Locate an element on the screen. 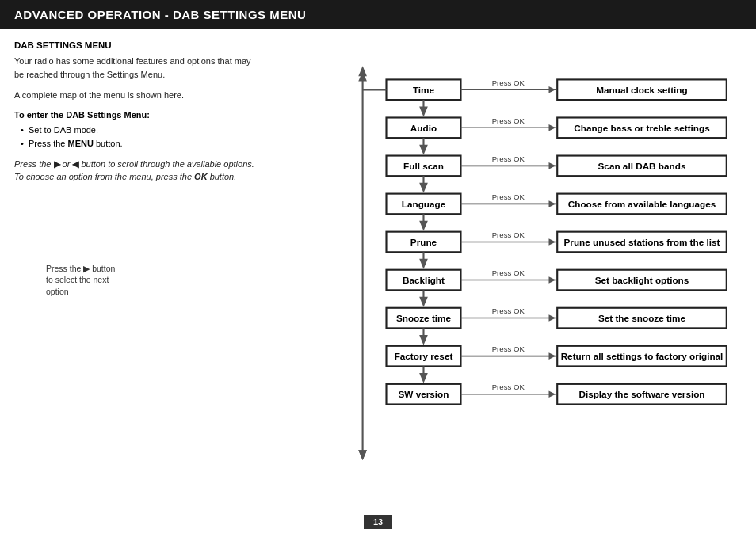 This screenshot has width=756, height=533. bullet-list: Set to DAB mode. Press the MENU button. is located at coordinates (140, 138).